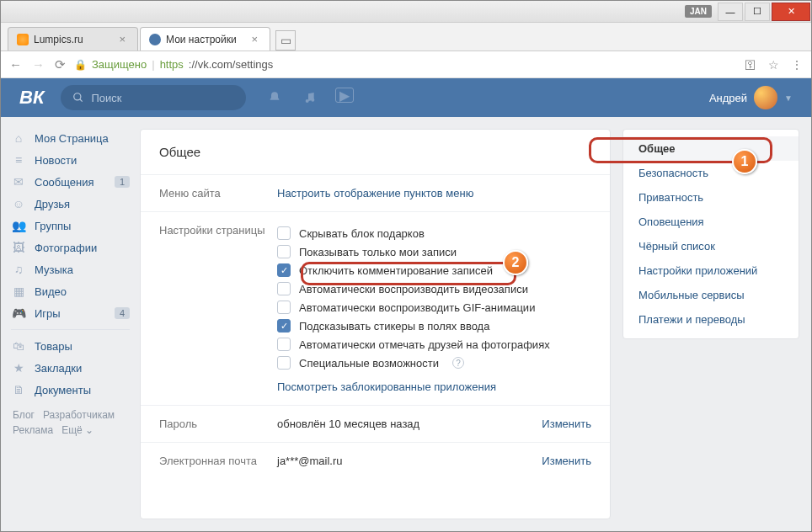  I want to click on nav-icon: ≡, so click(19, 160).